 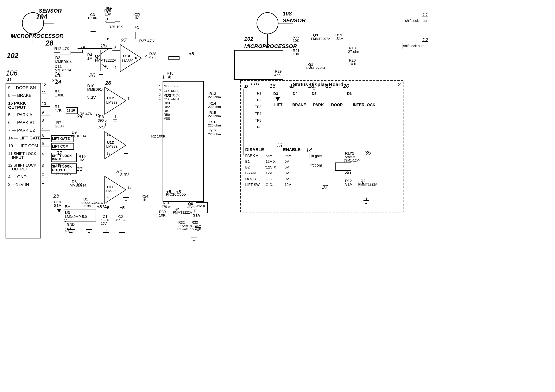 I want to click on svg-text: INPUT, so click(x=18, y=157).